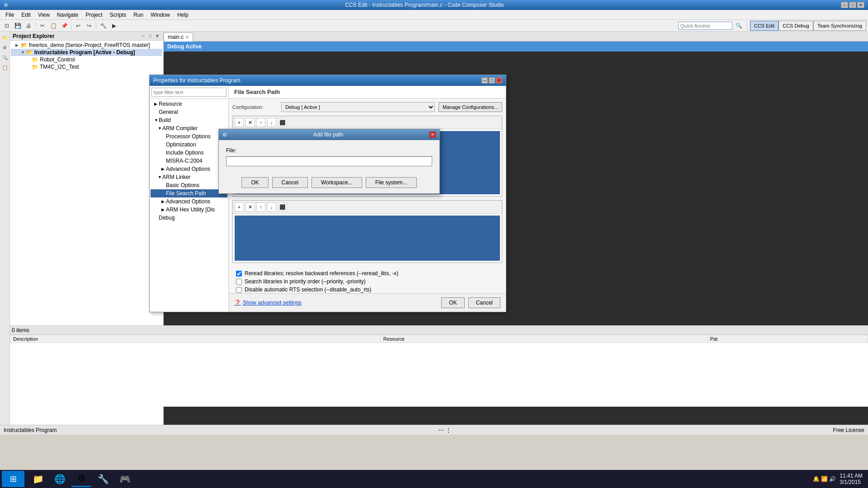 The width and height of the screenshot is (868, 488). What do you see at coordinates (853, 5) in the screenshot?
I see `maximize-button: □` at bounding box center [853, 5].